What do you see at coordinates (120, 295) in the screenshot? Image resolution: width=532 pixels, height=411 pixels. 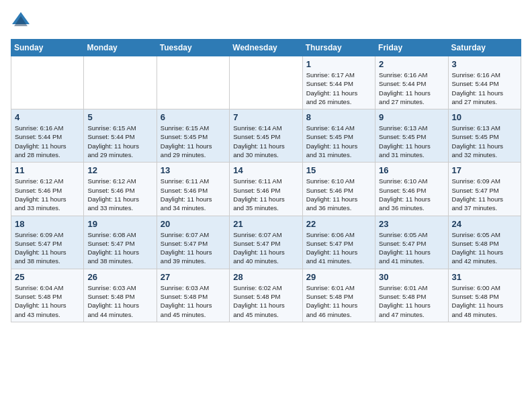 I see `calendar-cell: 26Sunrise: 6:03 AM Sunset: 5:48 PM Dayli…` at bounding box center [120, 295].